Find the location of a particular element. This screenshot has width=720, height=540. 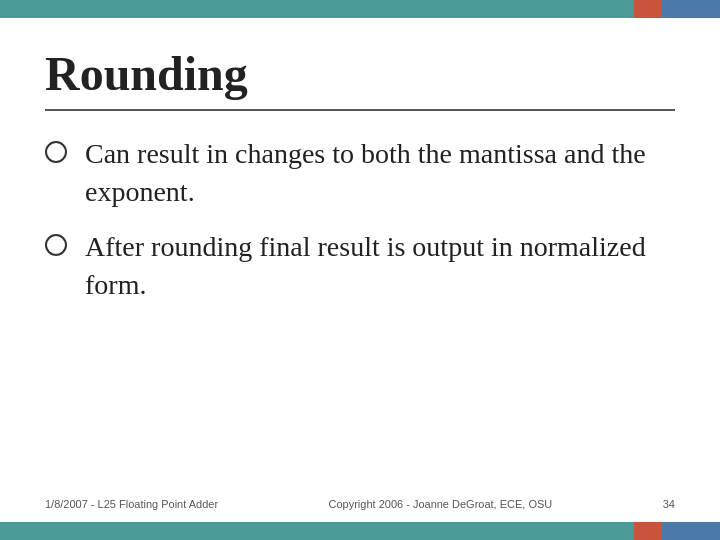

top-color-bar is located at coordinates (360, 9).